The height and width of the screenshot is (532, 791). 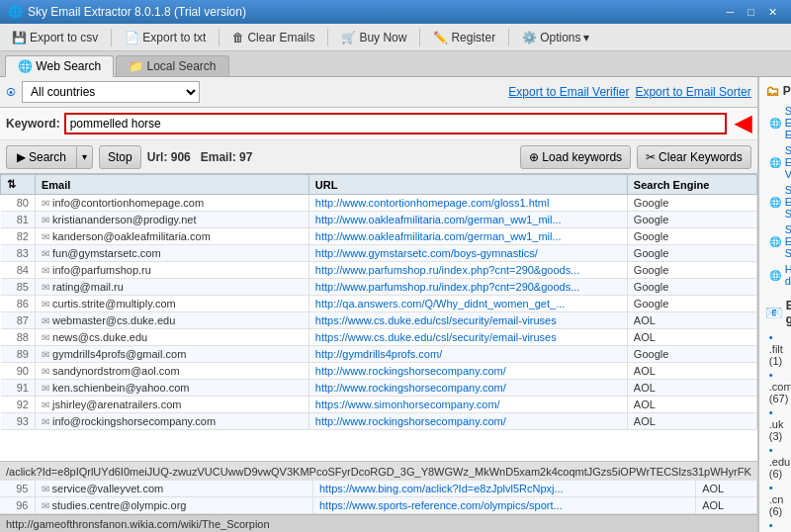 I want to click on cell-num: 96, so click(x=18, y=506).